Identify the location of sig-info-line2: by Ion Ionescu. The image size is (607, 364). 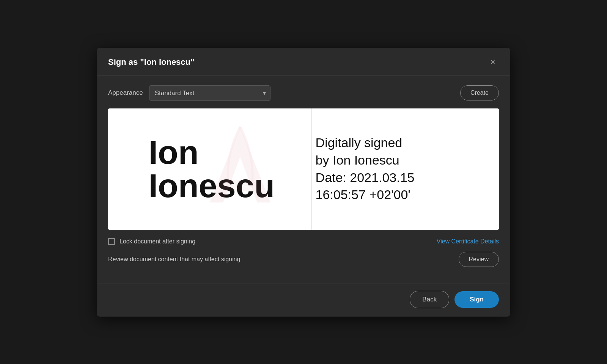
(357, 160).